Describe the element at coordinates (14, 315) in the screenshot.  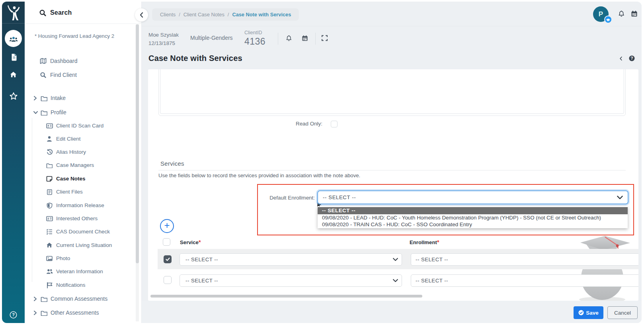
I see `help-icon: ?` at that location.